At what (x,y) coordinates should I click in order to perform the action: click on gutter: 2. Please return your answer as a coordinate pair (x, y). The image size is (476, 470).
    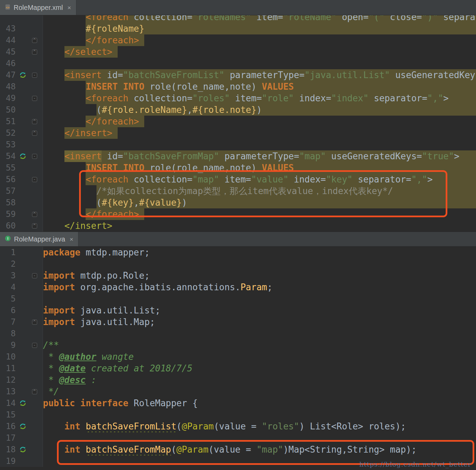
    Looking at the image, I should click on (21, 264).